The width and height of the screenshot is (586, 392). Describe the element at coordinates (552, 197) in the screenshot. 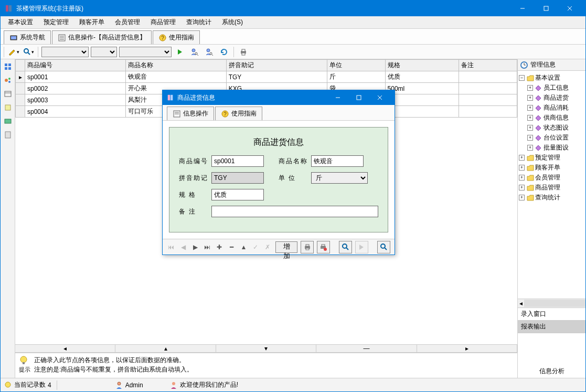

I see `tree-node: +查询统计` at that location.